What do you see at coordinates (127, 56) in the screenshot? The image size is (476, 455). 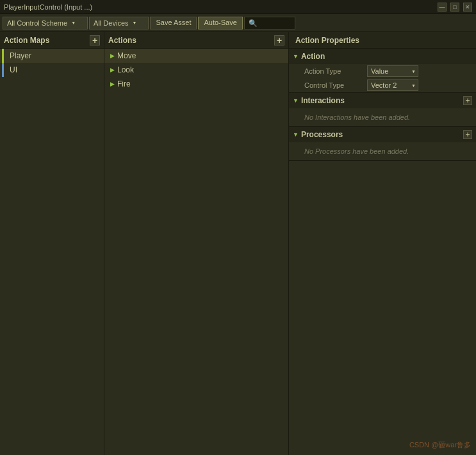 I see `action-move-label: Move` at bounding box center [127, 56].